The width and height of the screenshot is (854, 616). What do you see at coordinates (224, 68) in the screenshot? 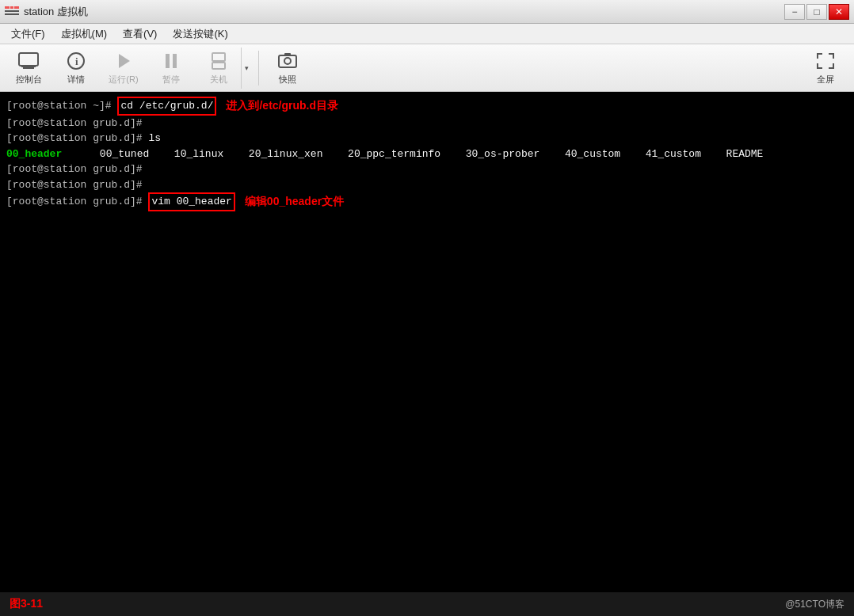
I see `toolbar-shutdown-group: 关机 ▾` at bounding box center [224, 68].